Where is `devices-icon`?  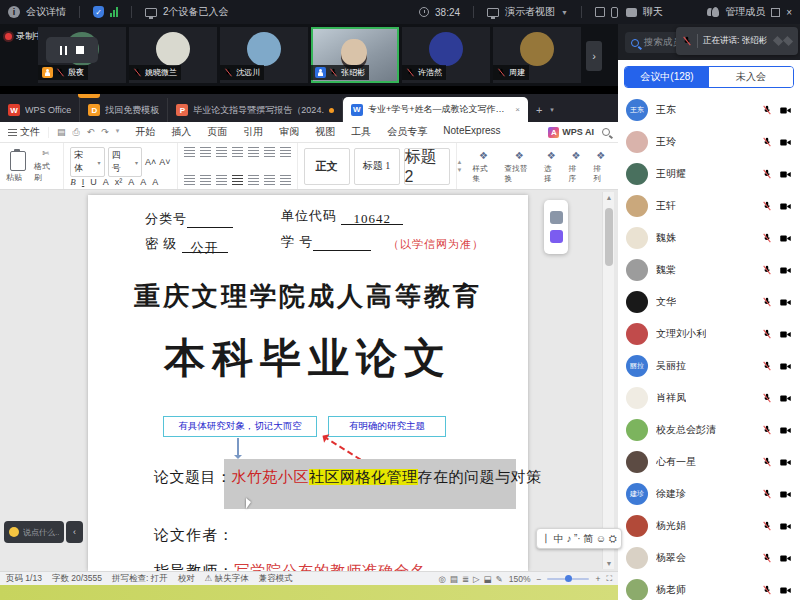 devices-icon is located at coordinates (151, 12).